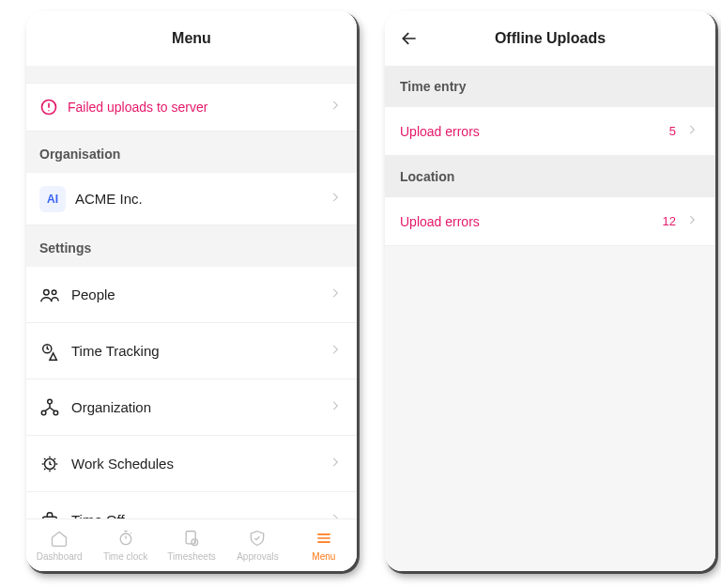 This screenshot has width=721, height=588. I want to click on tab-label: Time clock, so click(126, 556).